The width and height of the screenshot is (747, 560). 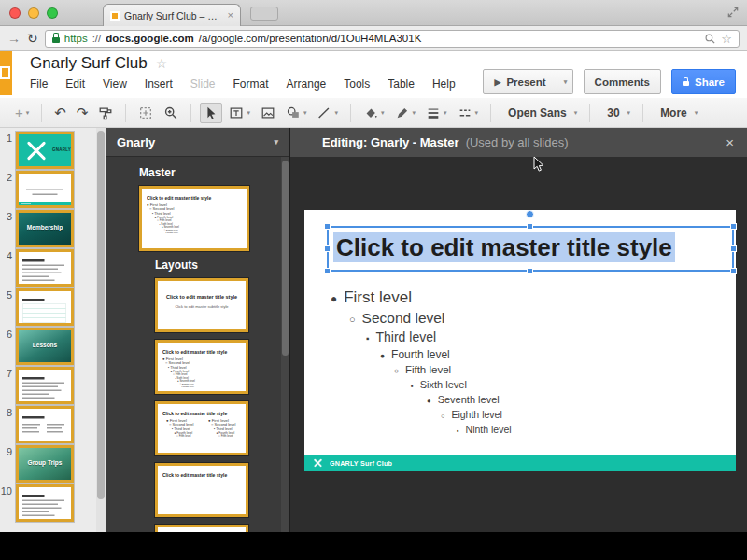 What do you see at coordinates (159, 84) in the screenshot?
I see `menu-insert: Insert` at bounding box center [159, 84].